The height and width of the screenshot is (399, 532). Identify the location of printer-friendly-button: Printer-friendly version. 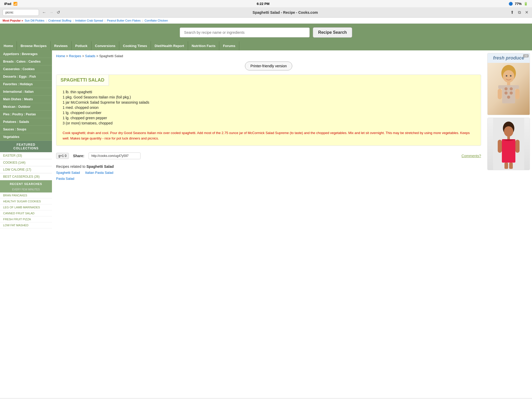
(269, 66).